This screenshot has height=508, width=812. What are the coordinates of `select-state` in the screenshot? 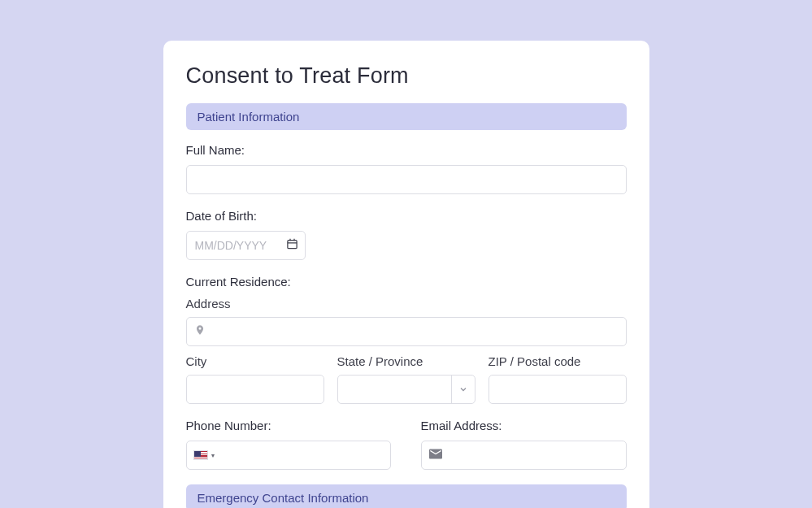 It's located at (406, 389).